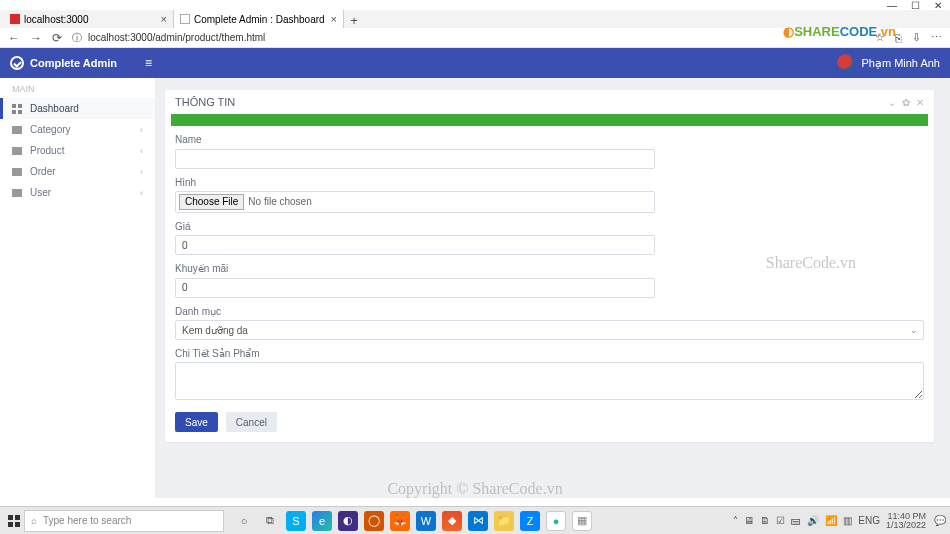 This screenshot has width=950, height=534. I want to click on word-icon: W, so click(426, 521).